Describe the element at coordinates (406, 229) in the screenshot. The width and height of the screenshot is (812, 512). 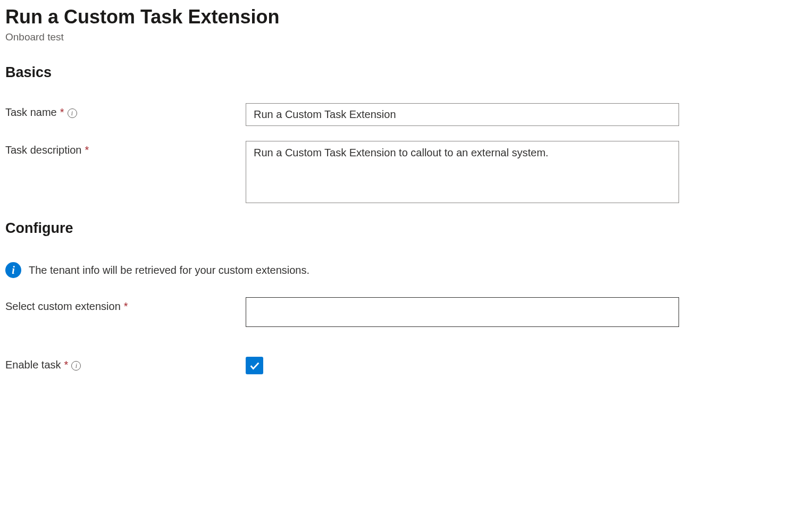
I see `configure-heading: Configure` at that location.